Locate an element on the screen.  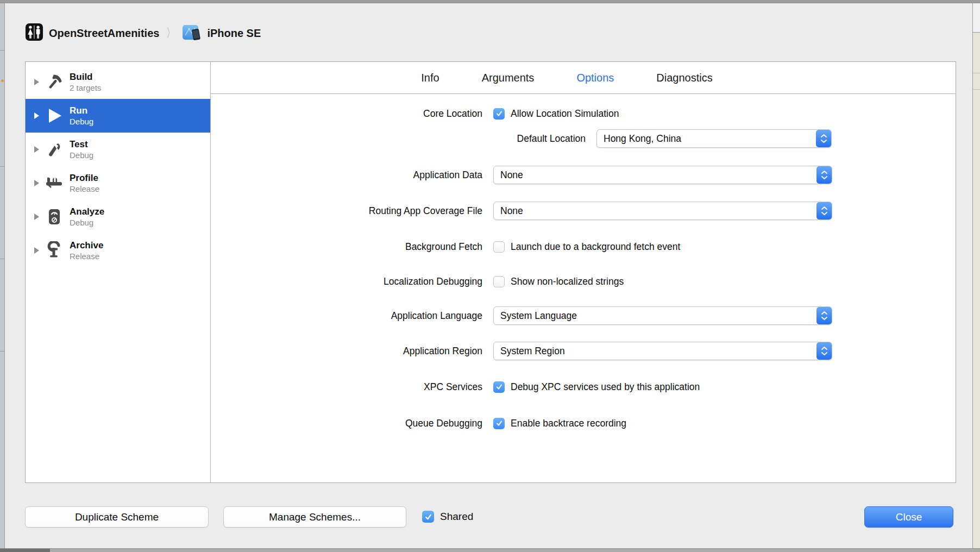
checkbox-label: Launch due to a background fetch event is located at coordinates (595, 247).